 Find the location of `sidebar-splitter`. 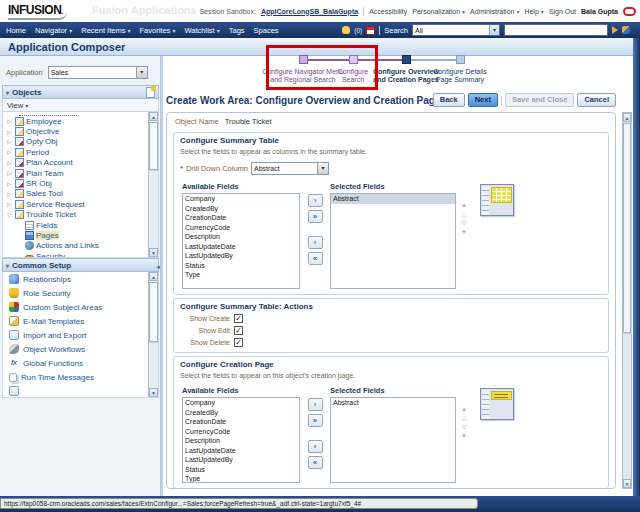

sidebar-splitter is located at coordinates (162, 276).